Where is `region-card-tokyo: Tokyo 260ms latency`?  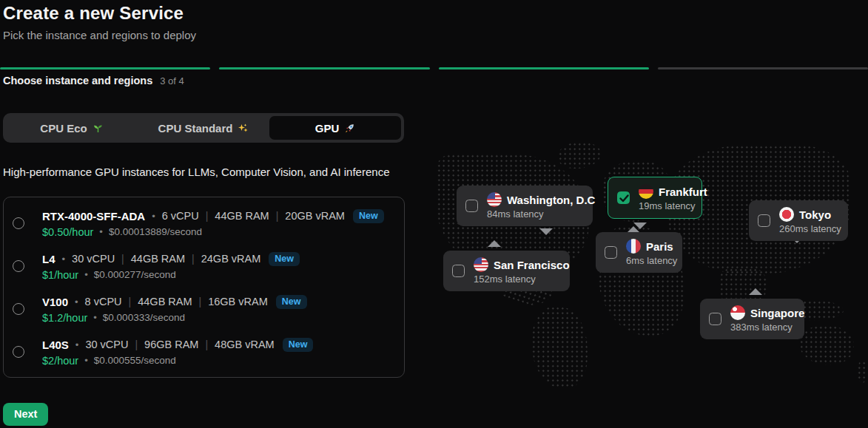 region-card-tokyo: Tokyo 260ms latency is located at coordinates (798, 220).